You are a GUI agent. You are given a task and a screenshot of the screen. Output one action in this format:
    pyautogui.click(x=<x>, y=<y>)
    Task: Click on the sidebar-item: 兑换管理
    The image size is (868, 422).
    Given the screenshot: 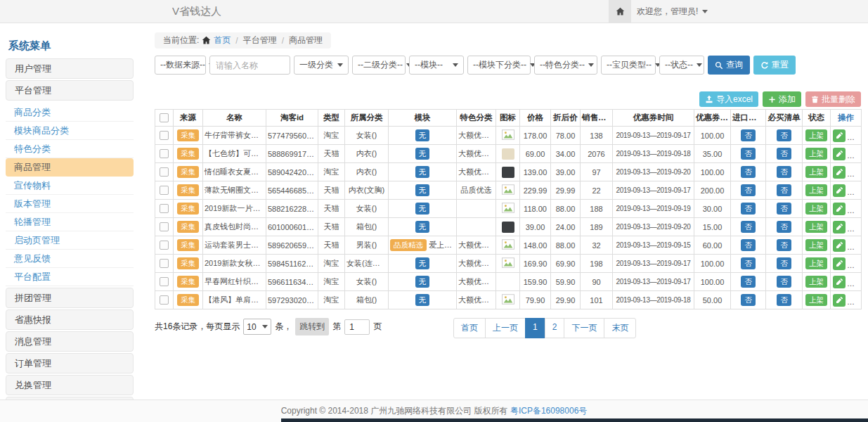 What is the action you would take?
    pyautogui.click(x=70, y=385)
    